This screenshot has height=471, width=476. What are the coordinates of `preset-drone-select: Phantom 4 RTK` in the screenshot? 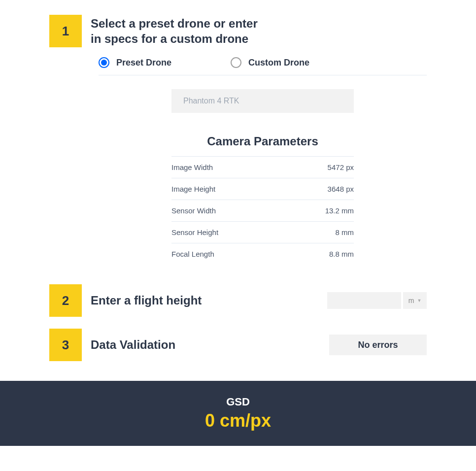 It's located at (263, 101).